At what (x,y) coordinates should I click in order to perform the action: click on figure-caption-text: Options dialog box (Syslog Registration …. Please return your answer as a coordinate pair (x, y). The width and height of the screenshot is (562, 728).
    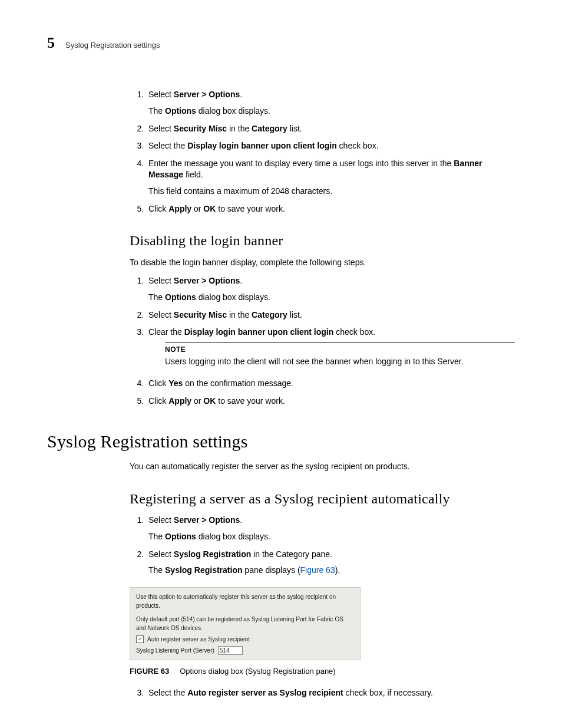
    Looking at the image, I should click on (257, 671).